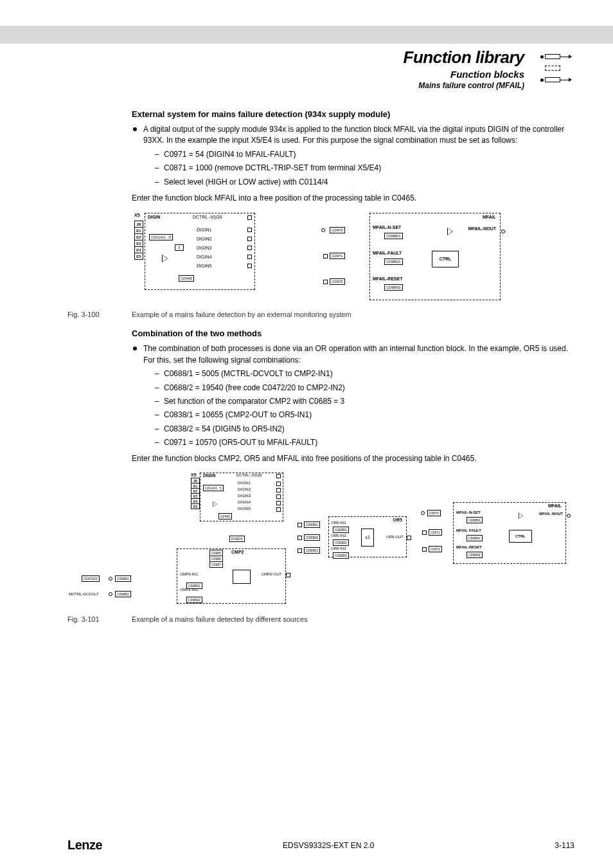 Image resolution: width=613 pixels, height=868 pixels. Describe the element at coordinates (204, 230) in the screenshot. I see `digin1: DIGIN1` at that location.